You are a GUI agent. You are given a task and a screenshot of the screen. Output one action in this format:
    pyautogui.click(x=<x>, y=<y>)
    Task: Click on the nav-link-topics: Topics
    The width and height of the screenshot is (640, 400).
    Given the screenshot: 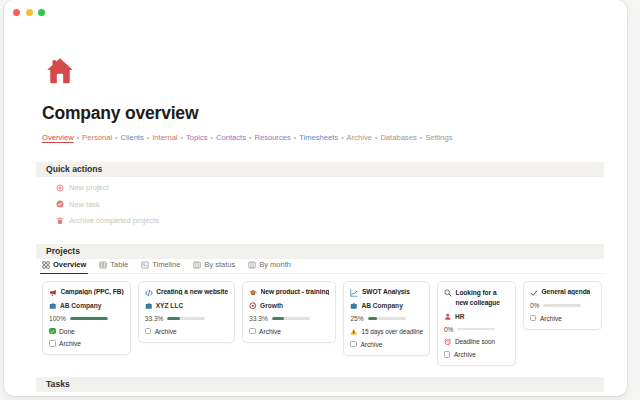 What is the action you would take?
    pyautogui.click(x=197, y=138)
    